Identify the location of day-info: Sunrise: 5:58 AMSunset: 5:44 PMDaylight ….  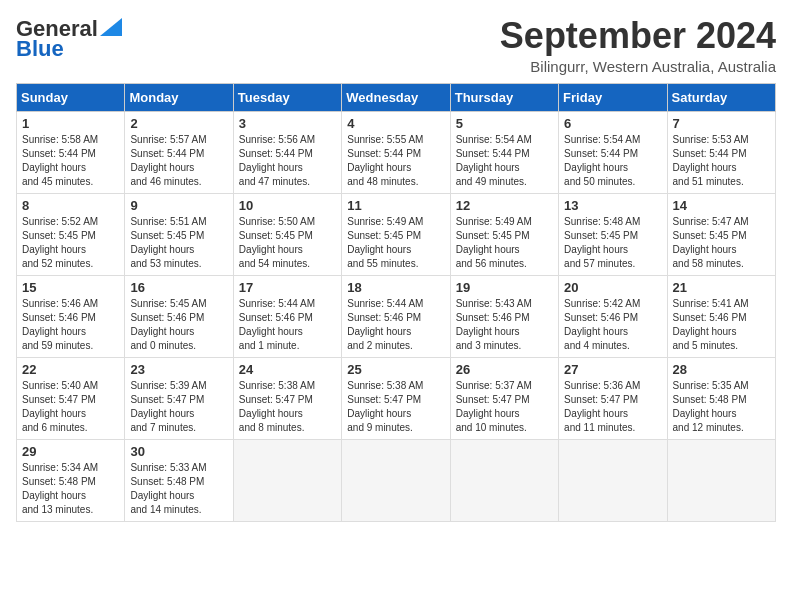
(70, 161).